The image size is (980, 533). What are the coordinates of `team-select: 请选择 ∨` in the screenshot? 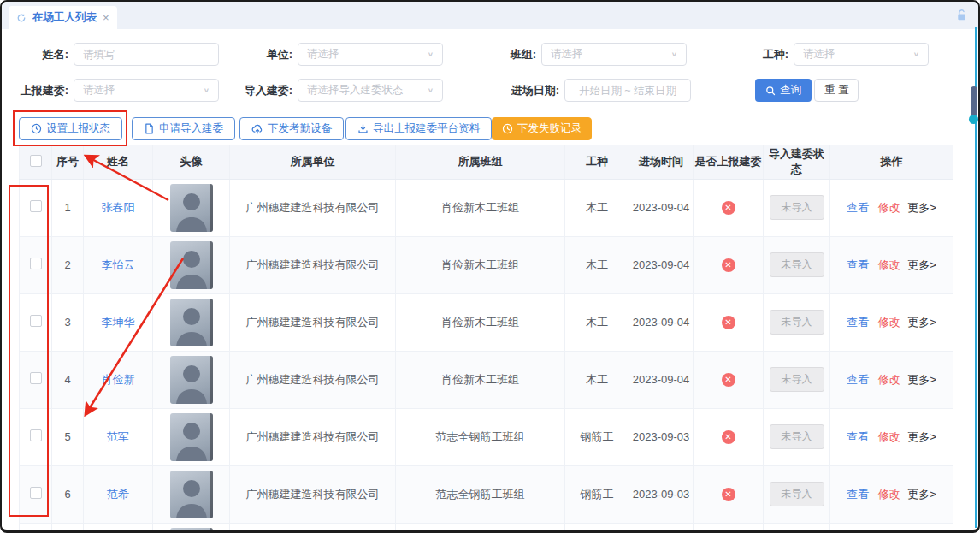 It's located at (614, 55).